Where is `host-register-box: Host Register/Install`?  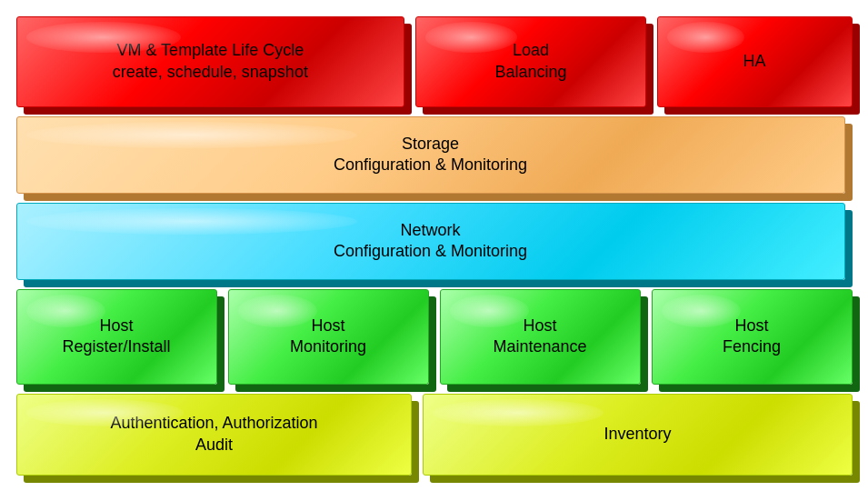
host-register-box: Host Register/Install is located at coordinates (116, 336).